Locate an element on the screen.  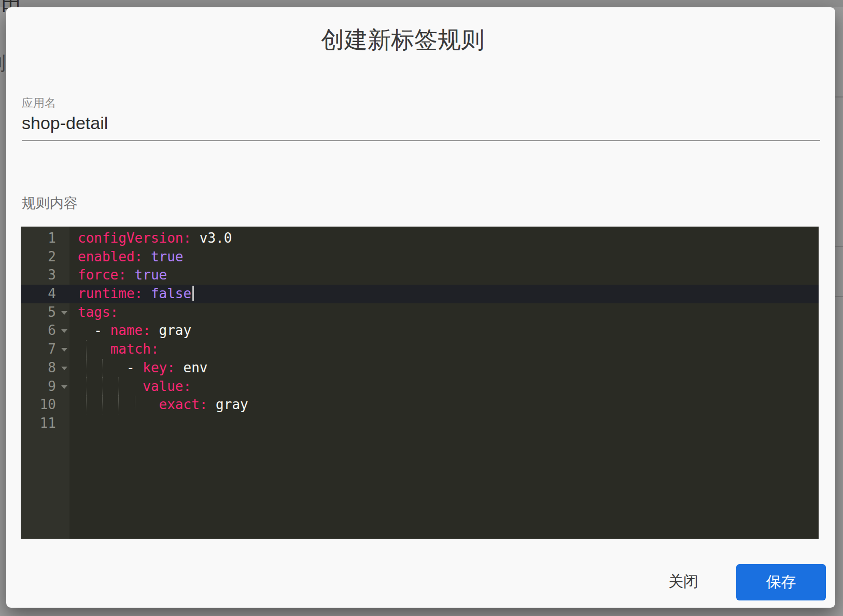
token-key: runtime: is located at coordinates (110, 293).